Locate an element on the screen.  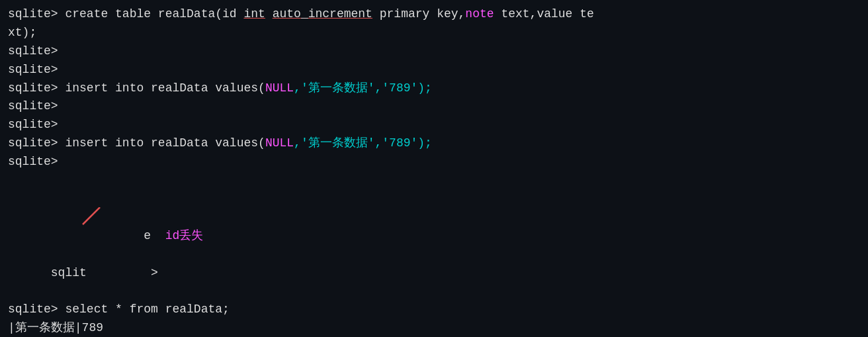
keyword-int: int is located at coordinates (254, 15).